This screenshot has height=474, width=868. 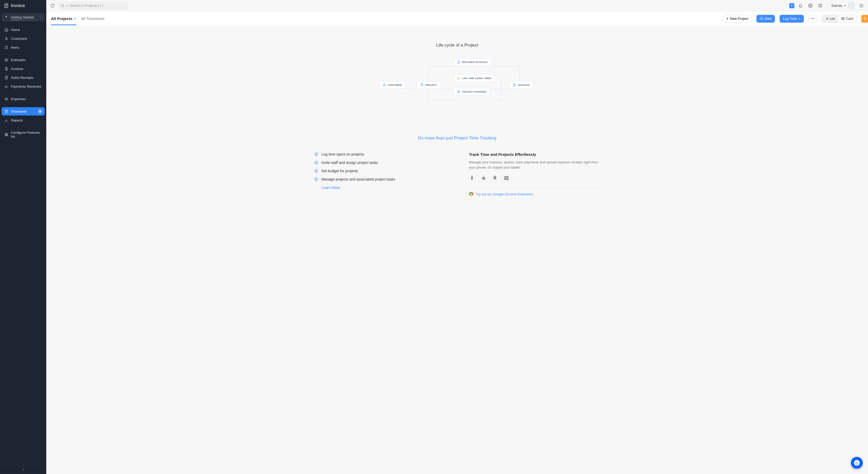 I want to click on feature-item: Log time spent on projects, so click(x=380, y=154).